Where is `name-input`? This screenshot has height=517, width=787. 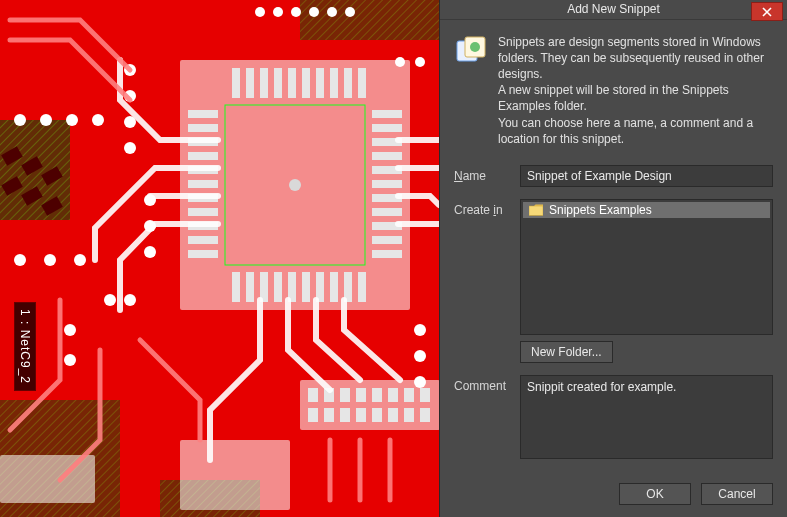
name-input is located at coordinates (646, 176).